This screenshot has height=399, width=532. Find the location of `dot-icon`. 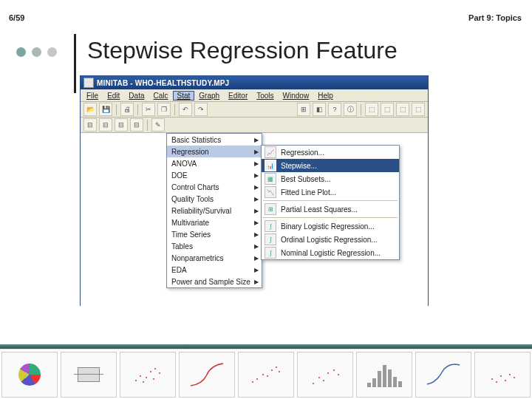

dot-icon is located at coordinates (37, 52).